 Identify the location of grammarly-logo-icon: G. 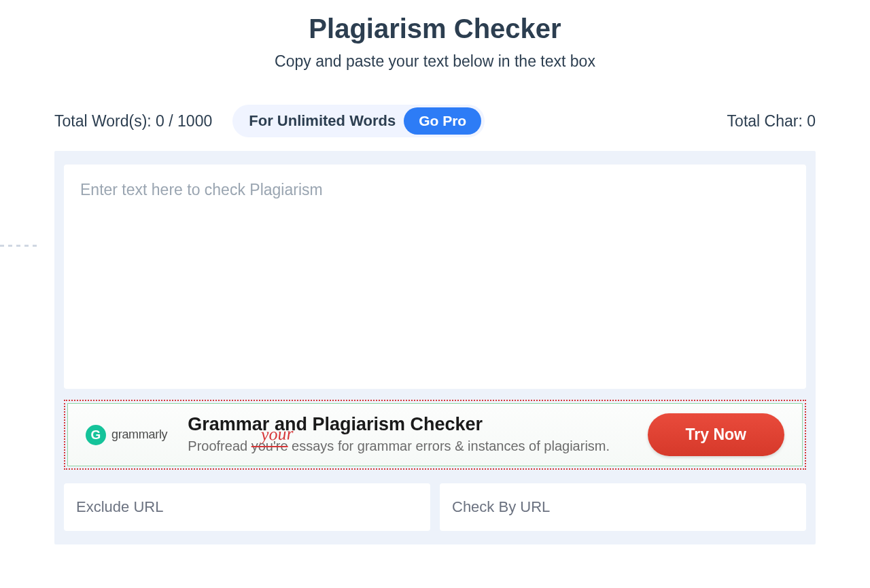
(96, 435).